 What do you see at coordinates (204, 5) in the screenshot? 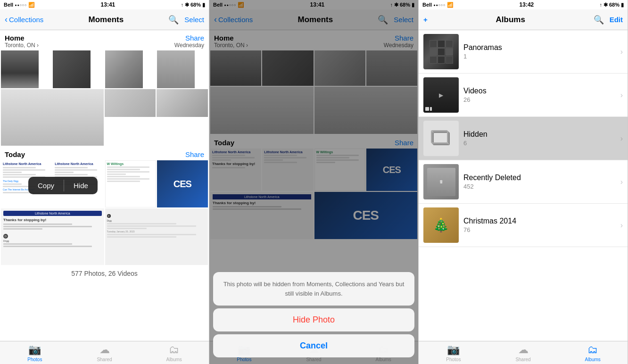
I see `battery-icon-1: ▮` at bounding box center [204, 5].